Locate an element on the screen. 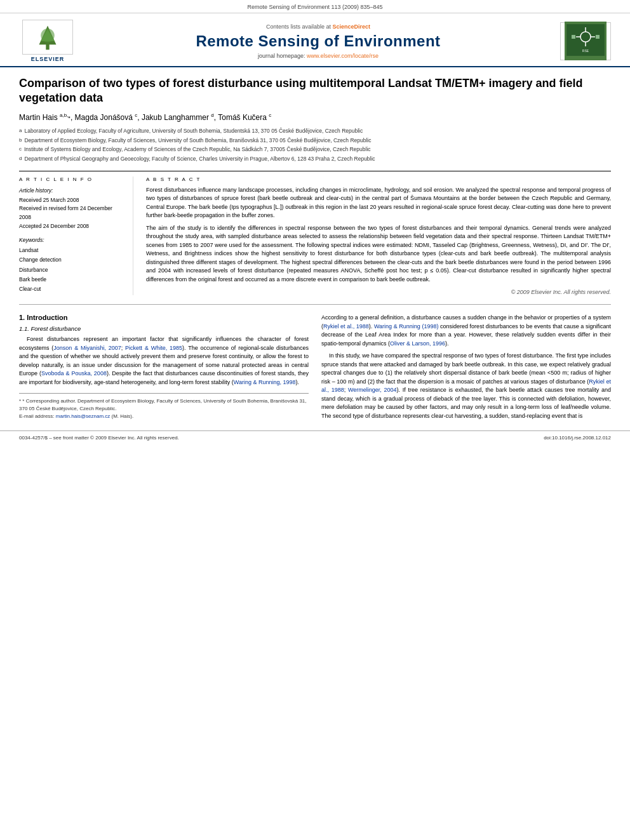 The height and width of the screenshot is (840, 630). ref-jonson: Jonson & Miyanishi, 2007 is located at coordinates (87, 348).